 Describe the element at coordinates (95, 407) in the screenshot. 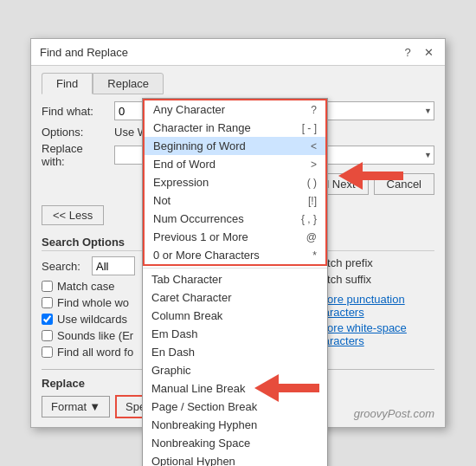

I see `format-arrow-icon: ▼` at that location.